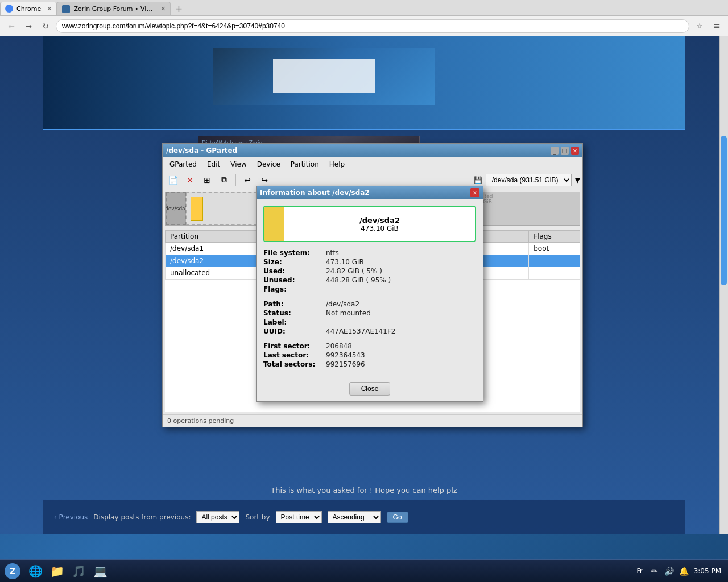 The image size is (728, 582). I want to click on info-row-used: Used: 24.82 GiB ( 5% ), so click(370, 271).